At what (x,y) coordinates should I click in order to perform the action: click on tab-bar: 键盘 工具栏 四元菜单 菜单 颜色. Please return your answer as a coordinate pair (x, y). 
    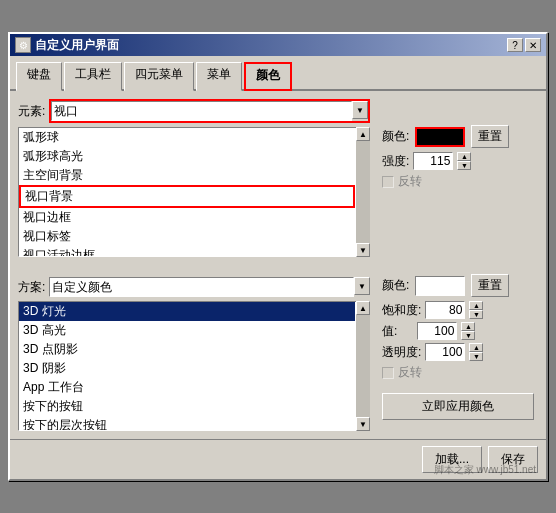
    Looking at the image, I should click on (278, 74).